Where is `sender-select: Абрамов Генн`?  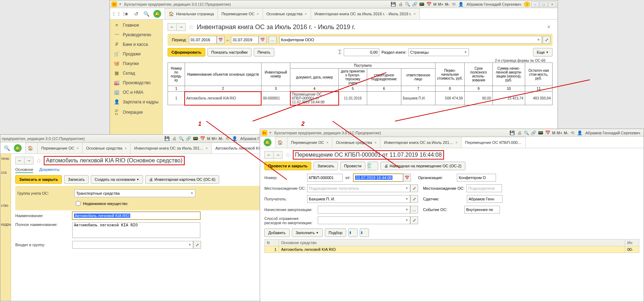
sender-select: Абрамов Генн is located at coordinates (485, 199).